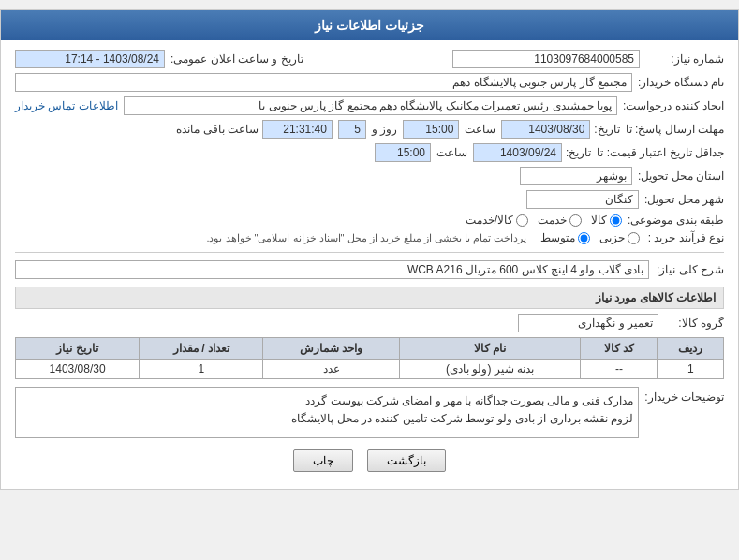 The height and width of the screenshot is (560, 739). I want to click on sharh-koli-label: شرح کلی نیاز:, so click(687, 270).